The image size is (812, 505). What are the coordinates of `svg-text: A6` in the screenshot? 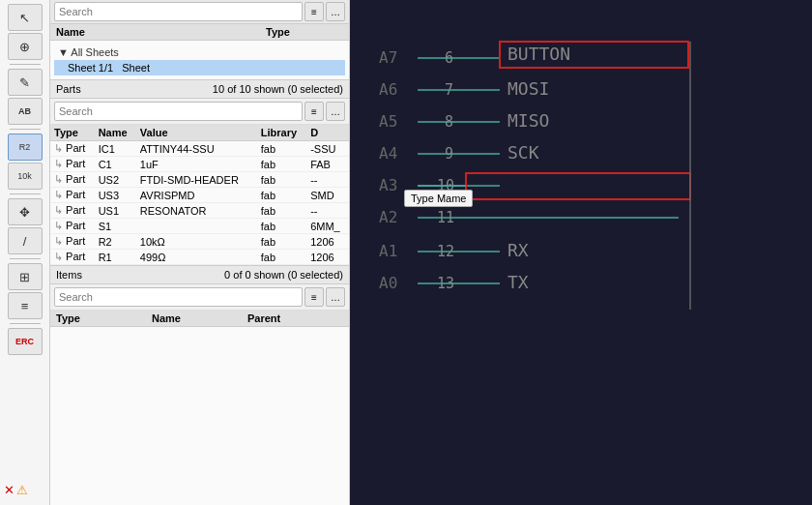 It's located at (389, 89).